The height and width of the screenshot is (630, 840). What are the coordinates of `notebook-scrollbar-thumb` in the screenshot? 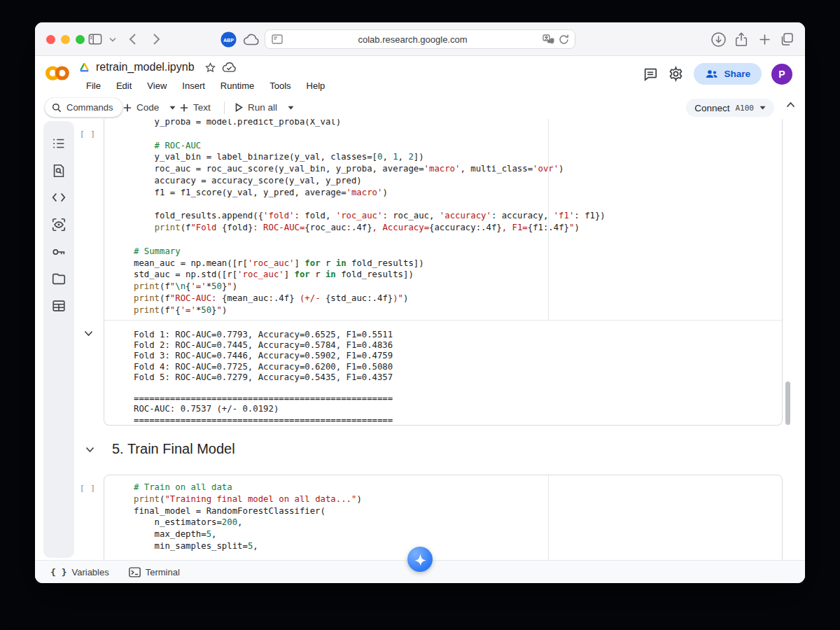 It's located at (788, 403).